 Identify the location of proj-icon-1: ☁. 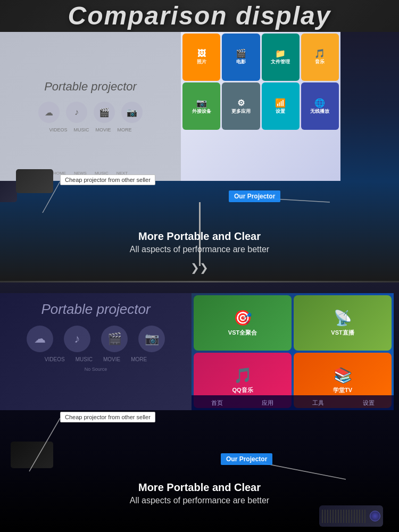
(49, 112).